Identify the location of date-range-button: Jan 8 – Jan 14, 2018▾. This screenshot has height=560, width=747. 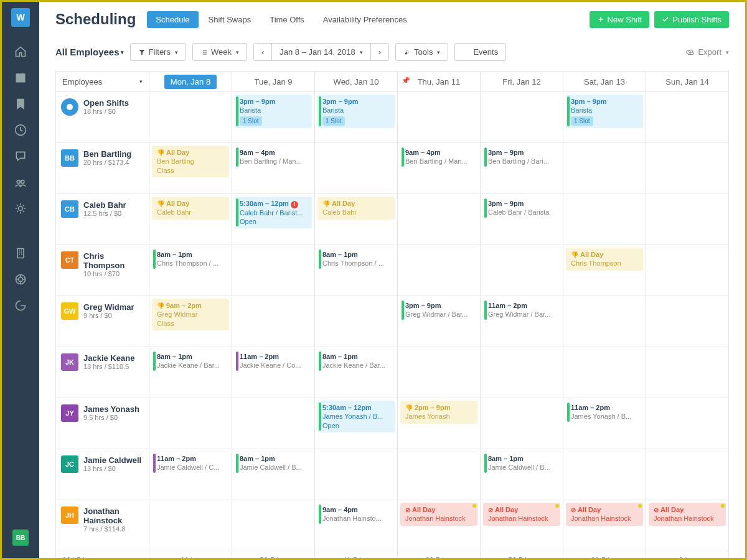
(321, 52).